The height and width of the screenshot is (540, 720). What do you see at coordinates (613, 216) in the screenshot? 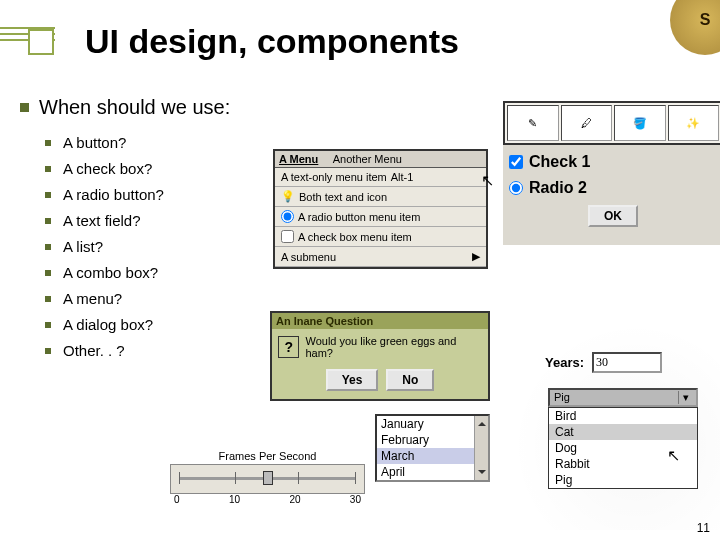
I see `ok-button: OK` at bounding box center [613, 216].